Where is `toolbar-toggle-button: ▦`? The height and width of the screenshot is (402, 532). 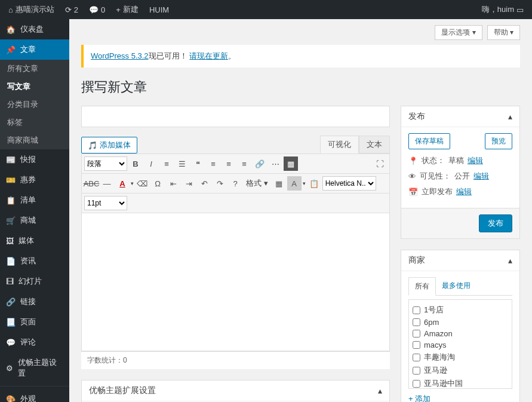
toolbar-toggle-button: ▦ is located at coordinates (291, 164).